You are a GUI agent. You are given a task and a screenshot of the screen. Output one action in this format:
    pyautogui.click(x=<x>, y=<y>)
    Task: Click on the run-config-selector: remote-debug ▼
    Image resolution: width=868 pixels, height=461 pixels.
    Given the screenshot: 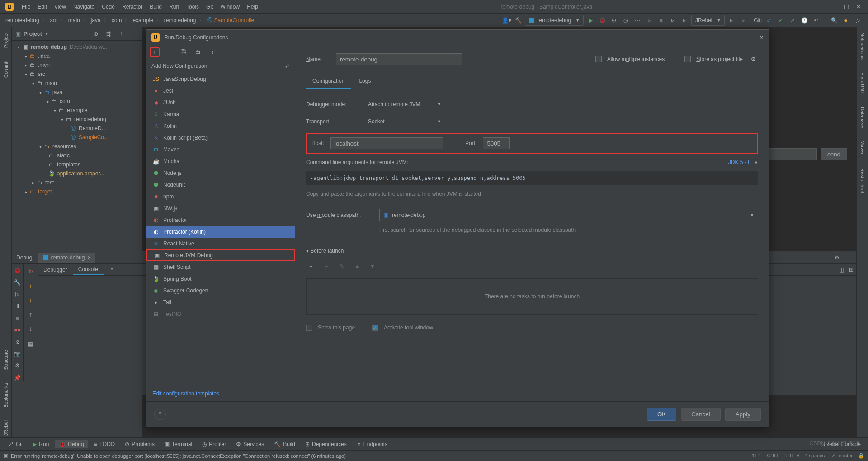 What is the action you would take?
    pyautogui.click(x=554, y=20)
    